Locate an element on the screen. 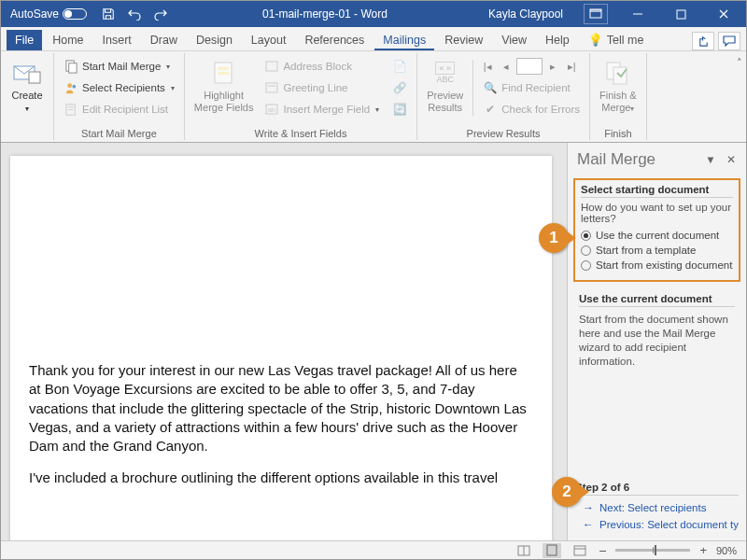  radio-label: Use the current document is located at coordinates (657, 235).